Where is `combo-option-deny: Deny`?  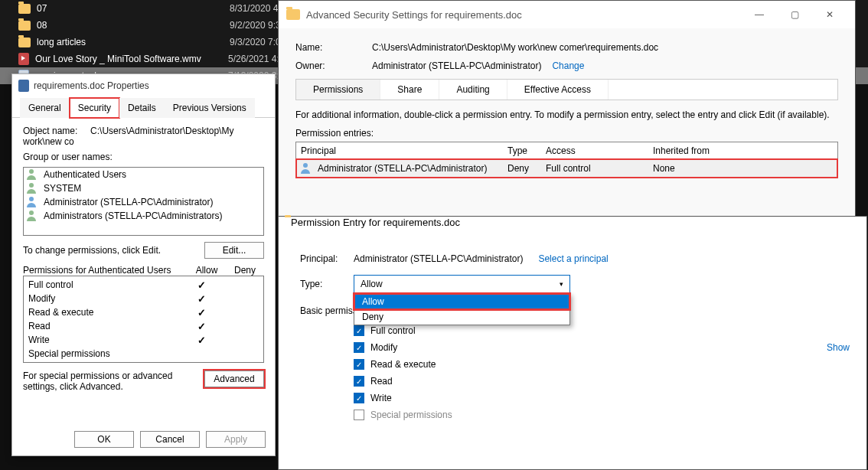
combo-option-deny: Deny is located at coordinates (462, 317).